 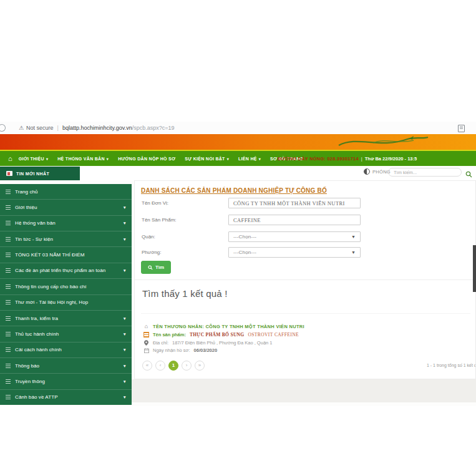 I want to click on sidebar-menu: Trang chủGiới thiệu▼Hệ thống văn bản▼Tin…, so click(x=66, y=294).